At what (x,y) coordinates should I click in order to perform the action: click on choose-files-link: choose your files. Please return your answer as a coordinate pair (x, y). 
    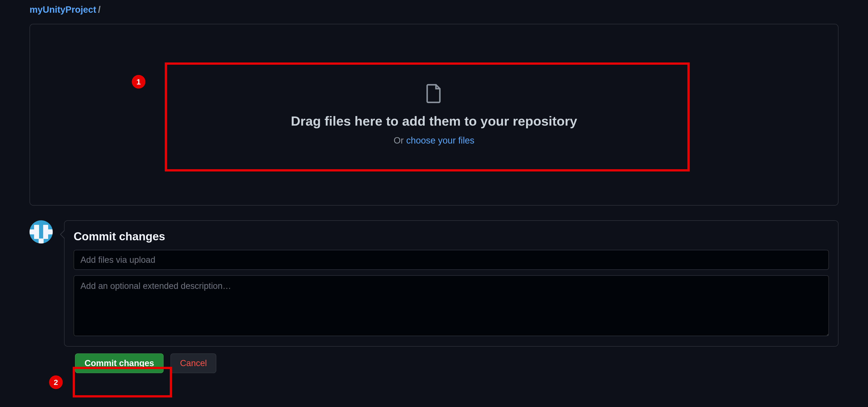
    Looking at the image, I should click on (440, 140).